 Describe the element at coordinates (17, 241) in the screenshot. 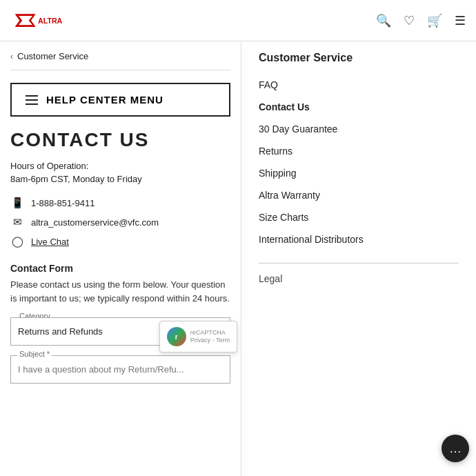

I see `chat-circle-icon: ◯` at that location.